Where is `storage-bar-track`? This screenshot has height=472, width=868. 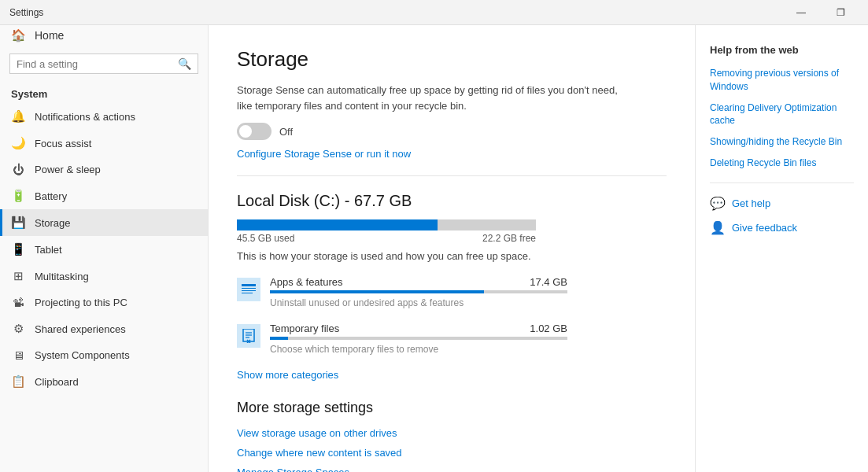
storage-bar-track is located at coordinates (386, 225).